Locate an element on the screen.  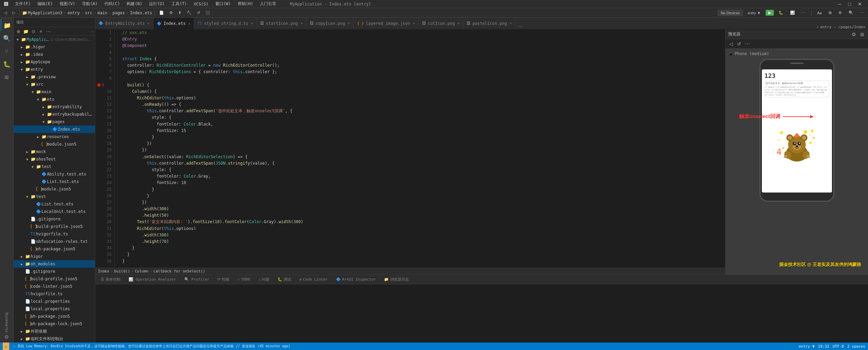
tab-cuticon-close: ✕ is located at coordinates (458, 23).